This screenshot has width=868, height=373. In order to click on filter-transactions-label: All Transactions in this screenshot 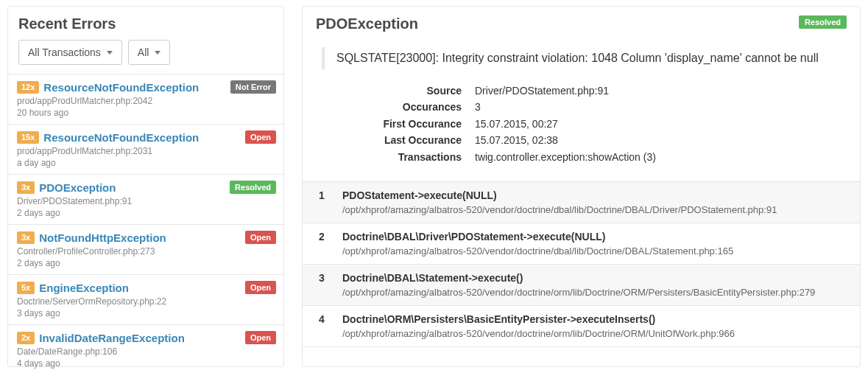, I will do `click(65, 52)`.